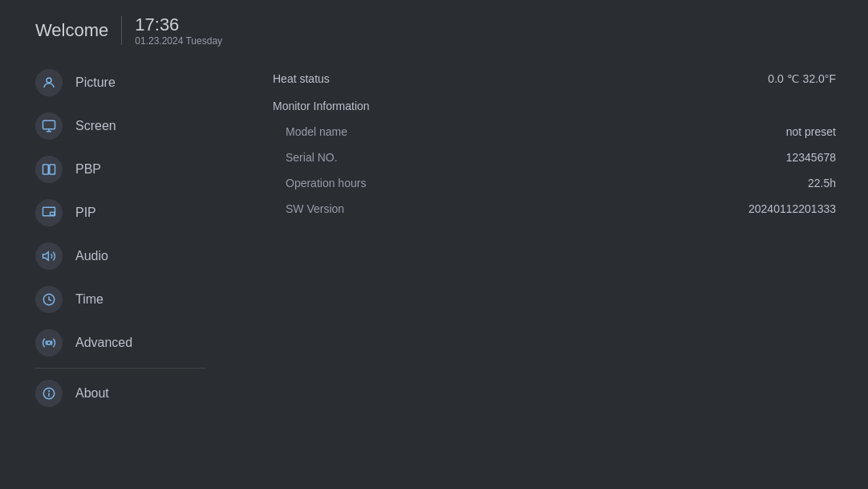 The image size is (868, 489). Describe the element at coordinates (96, 126) in the screenshot. I see `sidebar-item-screen-label: Screen` at that location.